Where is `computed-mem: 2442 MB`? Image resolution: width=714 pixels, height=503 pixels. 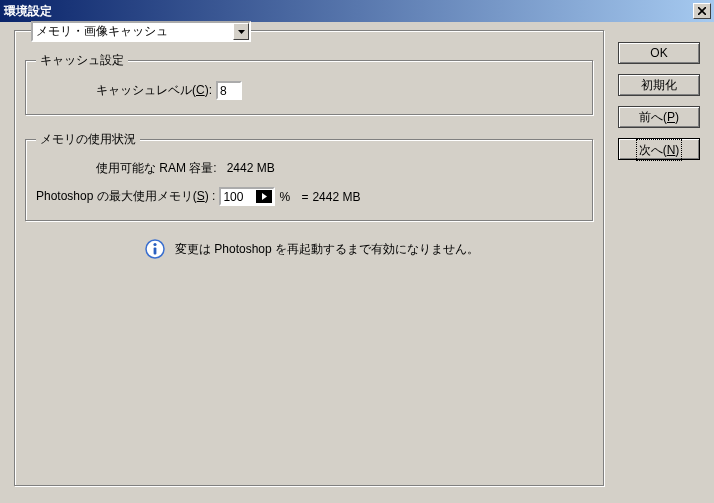 computed-mem: 2442 MB is located at coordinates (336, 197).